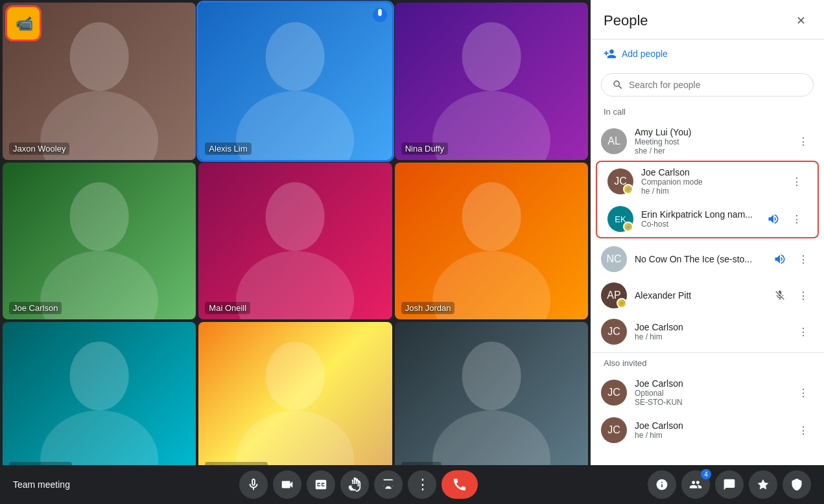  I want to click on person-name-nocow: No Cow On The Ice (se-sto..., so click(702, 259).